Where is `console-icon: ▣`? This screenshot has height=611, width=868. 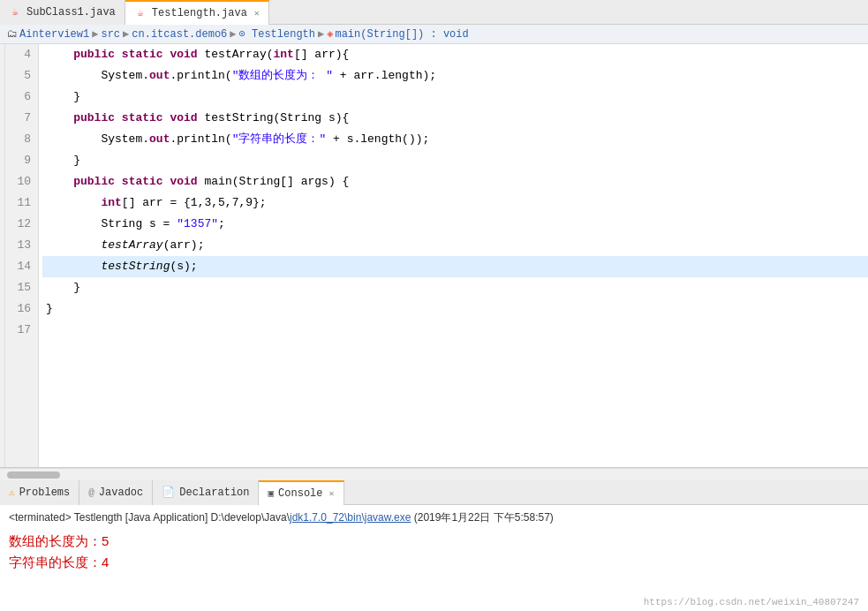 console-icon: ▣ is located at coordinates (270, 493).